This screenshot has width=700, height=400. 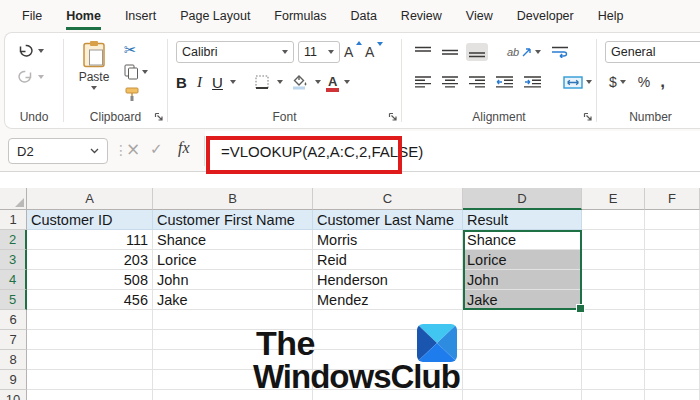 I want to click on column-header-D: D, so click(x=522, y=199).